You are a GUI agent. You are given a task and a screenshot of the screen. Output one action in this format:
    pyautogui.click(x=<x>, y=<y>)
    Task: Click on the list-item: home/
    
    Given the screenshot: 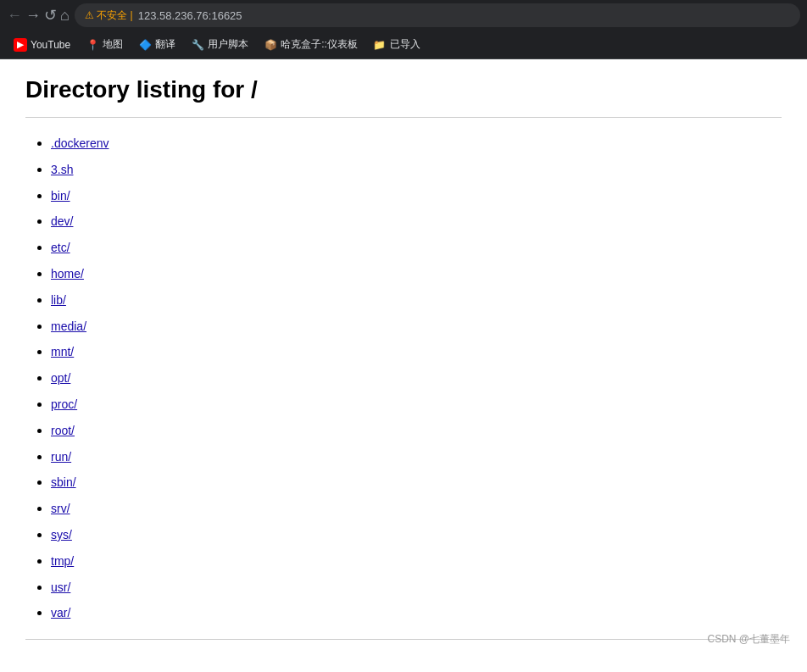 What is the action you would take?
    pyautogui.click(x=416, y=275)
    